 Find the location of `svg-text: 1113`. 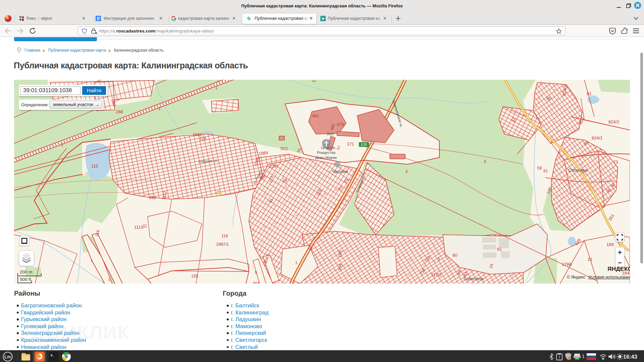

svg-text: 1113 is located at coordinates (139, 227).